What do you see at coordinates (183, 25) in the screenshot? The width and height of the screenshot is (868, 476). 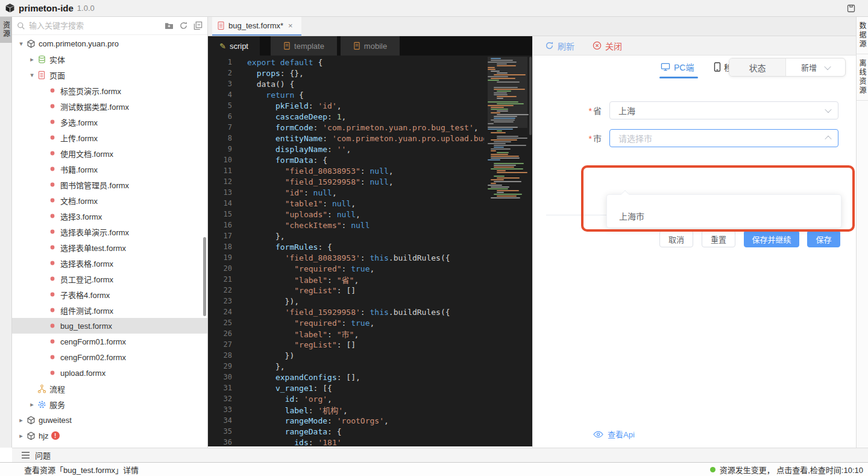 I see `refresh-icon` at bounding box center [183, 25].